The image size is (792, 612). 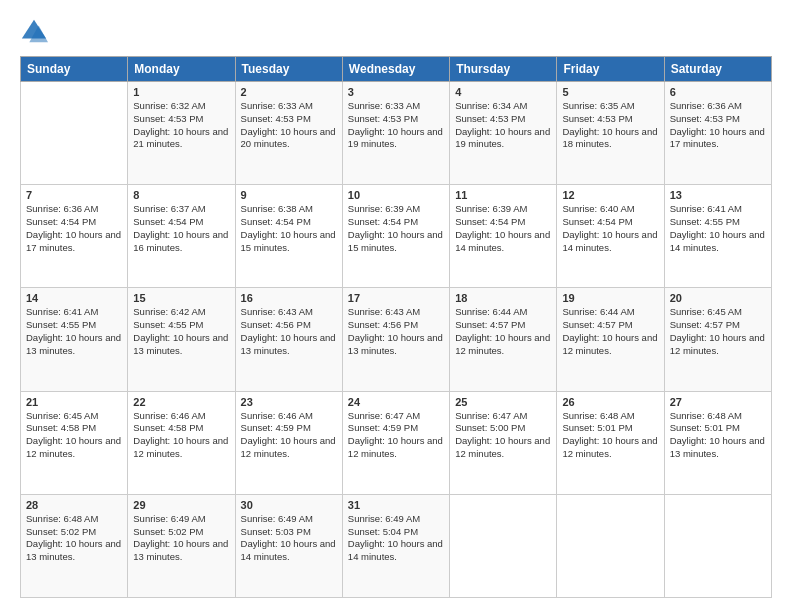 I want to click on day-number: 1, so click(x=181, y=92).